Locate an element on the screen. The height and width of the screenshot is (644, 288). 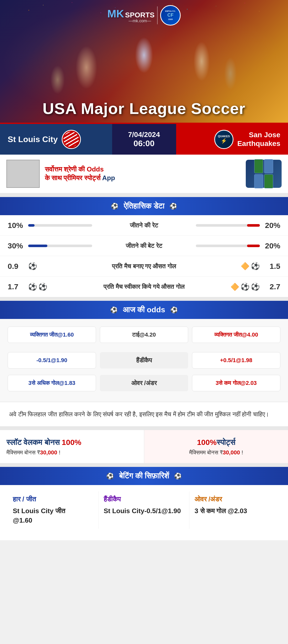
soccer-ball-icon-rec-left: ⚽ is located at coordinates (110, 476).